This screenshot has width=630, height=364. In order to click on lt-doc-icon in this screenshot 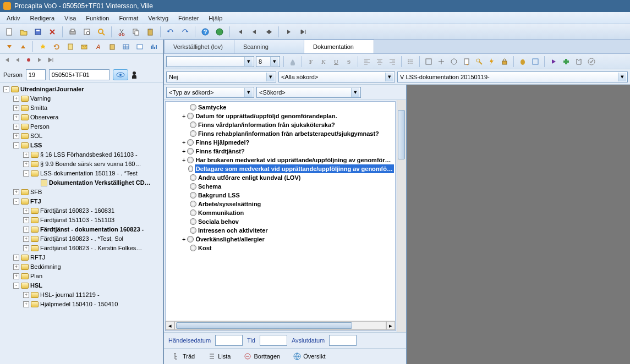, I will do `click(70, 47)`.